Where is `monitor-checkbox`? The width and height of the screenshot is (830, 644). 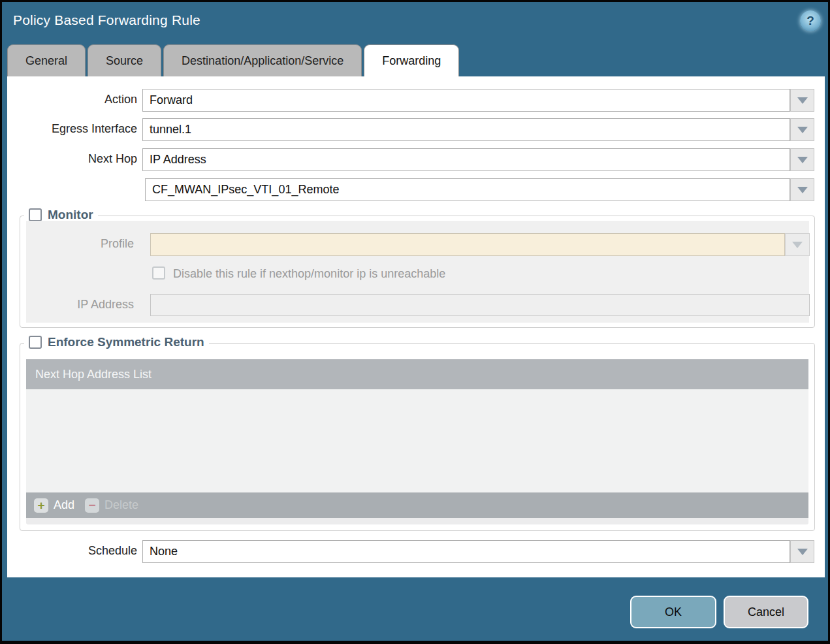
monitor-checkbox is located at coordinates (35, 215).